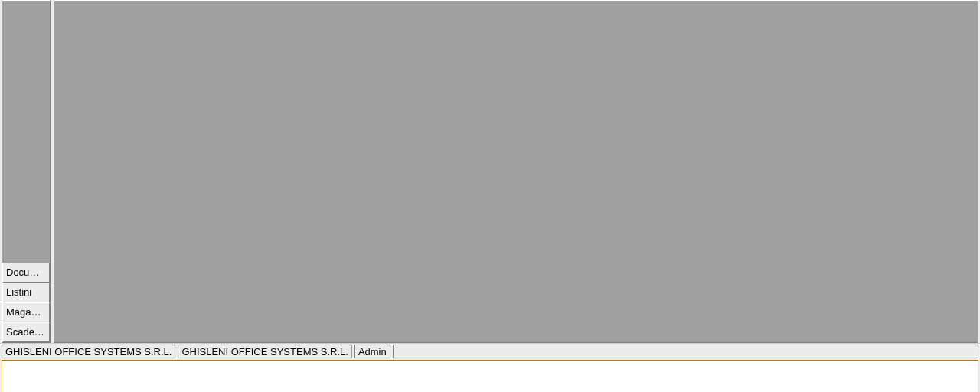  Describe the element at coordinates (490, 376) in the screenshot. I see `bottom-panel` at that location.